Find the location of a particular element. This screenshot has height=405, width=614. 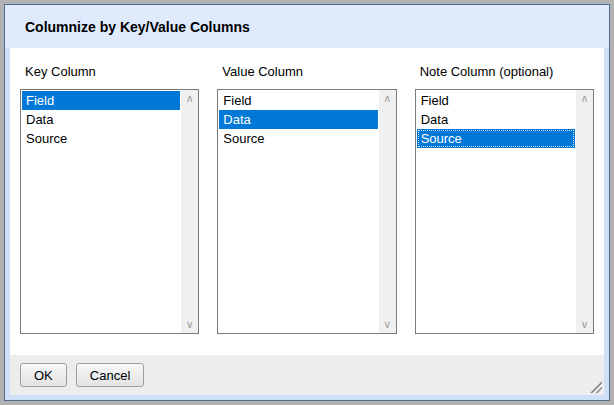

column-label: Key Column is located at coordinates (112, 72).